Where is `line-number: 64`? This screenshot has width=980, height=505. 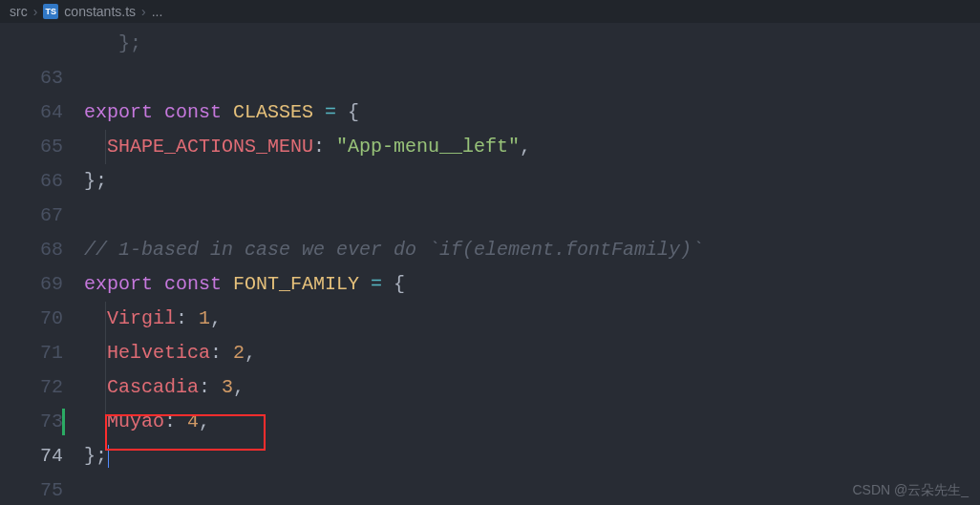
line-number: 64 is located at coordinates (32, 113).